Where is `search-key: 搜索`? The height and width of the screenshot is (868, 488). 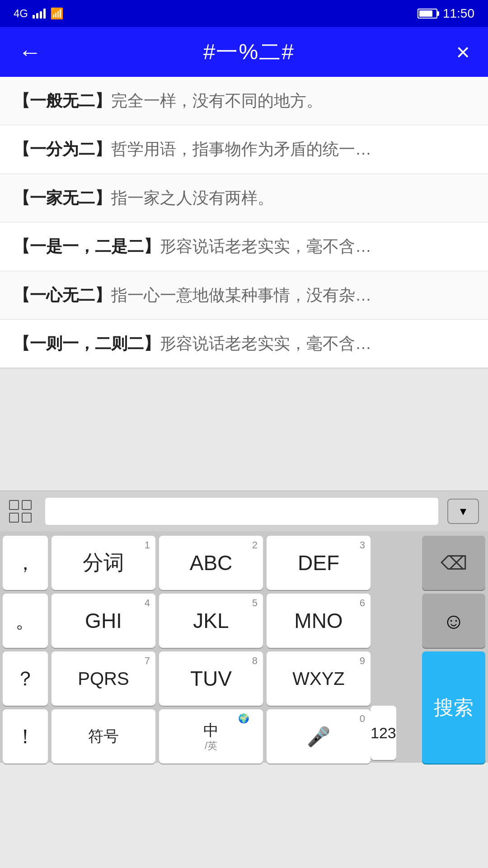
search-key: 搜索 is located at coordinates (454, 708).